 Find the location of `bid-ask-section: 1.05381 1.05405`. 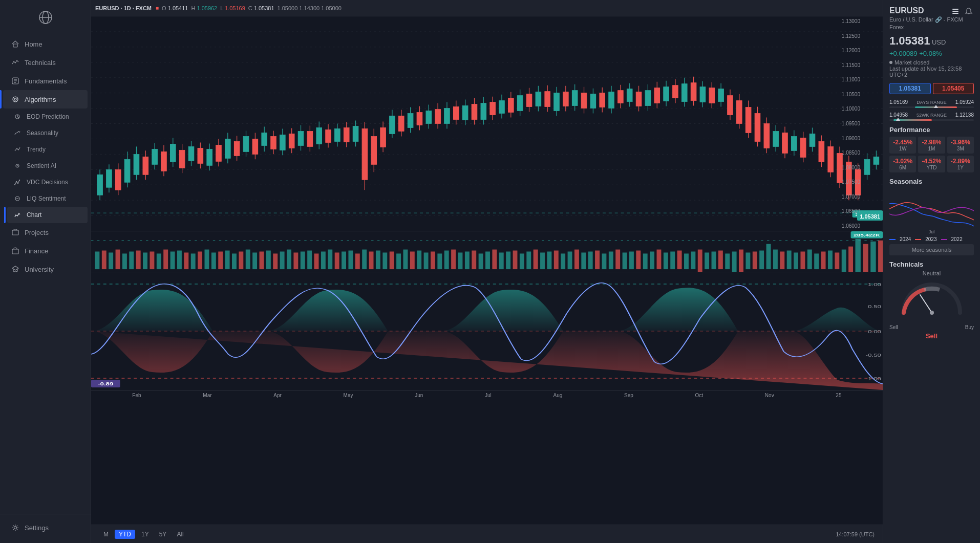

bid-ask-section: 1.05381 1.05405 is located at coordinates (932, 89).